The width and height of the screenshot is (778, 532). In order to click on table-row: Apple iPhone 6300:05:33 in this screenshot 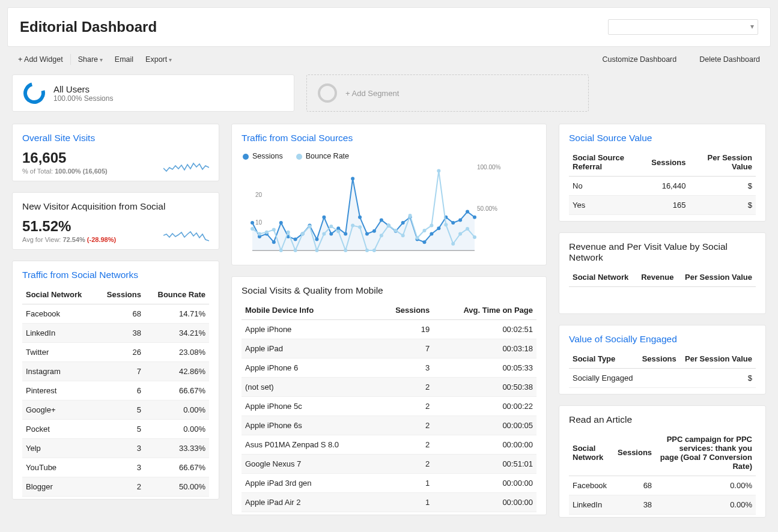, I will do `click(389, 368)`.